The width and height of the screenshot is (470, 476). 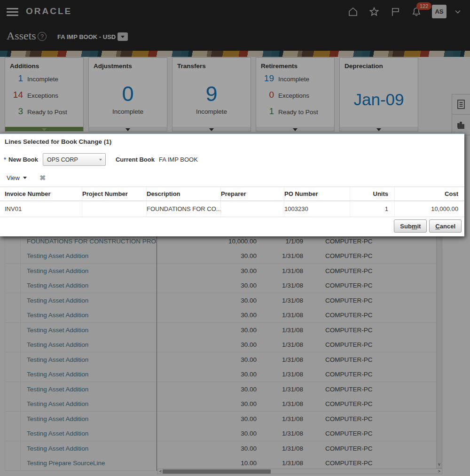 I want to click on units-cell: 1, so click(x=372, y=209).